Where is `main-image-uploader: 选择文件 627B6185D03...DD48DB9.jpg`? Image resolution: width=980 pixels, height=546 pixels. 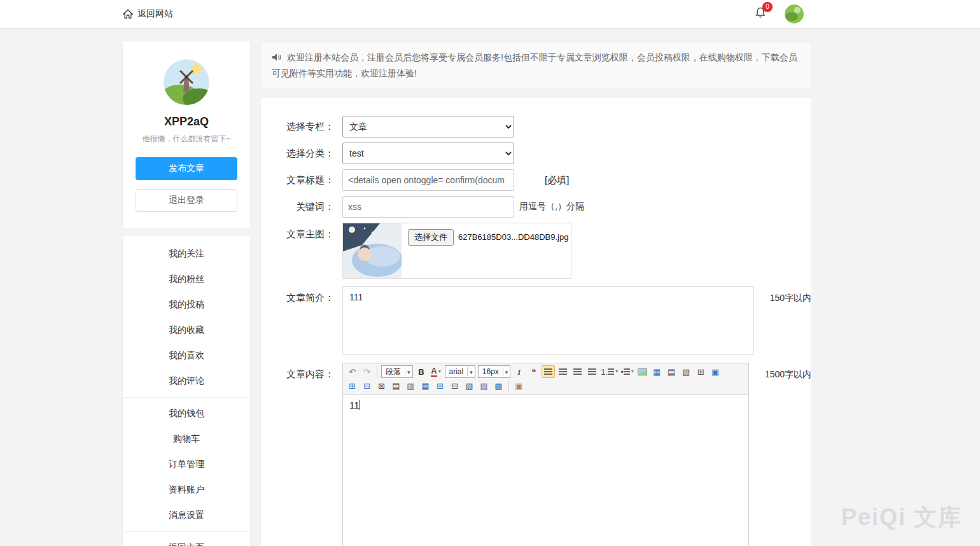 main-image-uploader: 选择文件 627B6185D03...DD48DB9.jpg is located at coordinates (457, 251).